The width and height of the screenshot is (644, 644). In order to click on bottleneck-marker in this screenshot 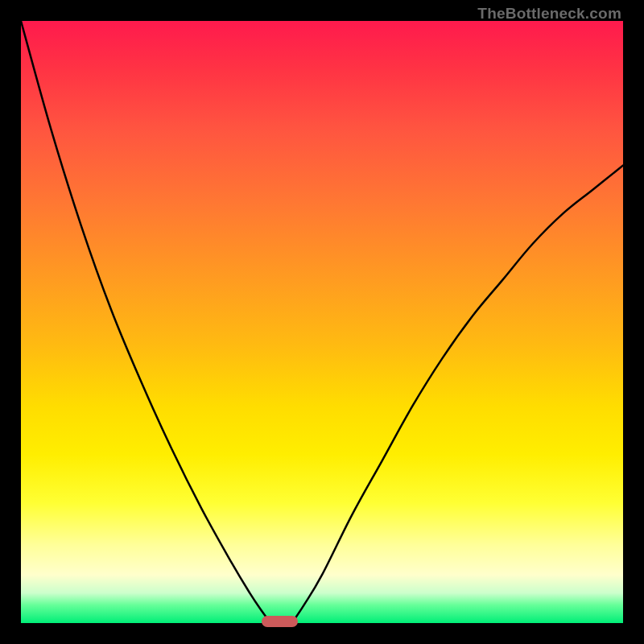, I will do `click(280, 621)`.